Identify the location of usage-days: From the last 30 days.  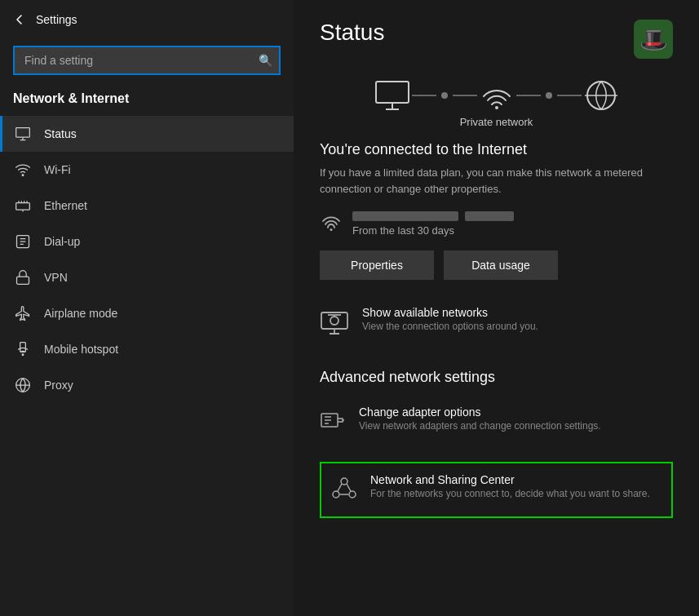
(512, 230).